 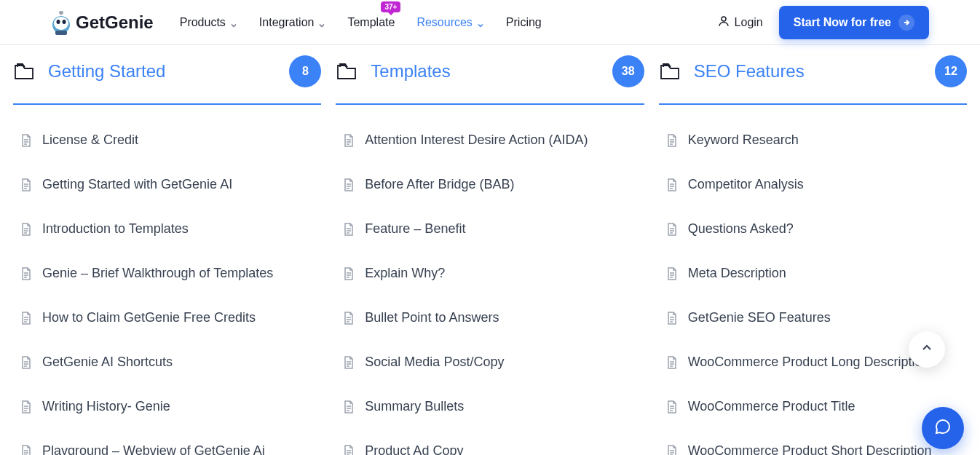 What do you see at coordinates (489, 80) in the screenshot?
I see `card-header: Templates38` at bounding box center [489, 80].